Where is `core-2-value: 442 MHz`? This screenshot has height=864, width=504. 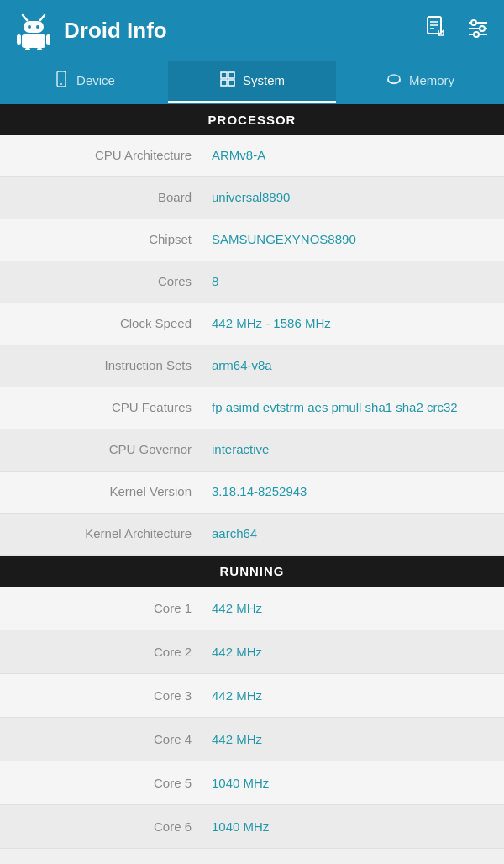
core-2-value: 442 MHz is located at coordinates (237, 652).